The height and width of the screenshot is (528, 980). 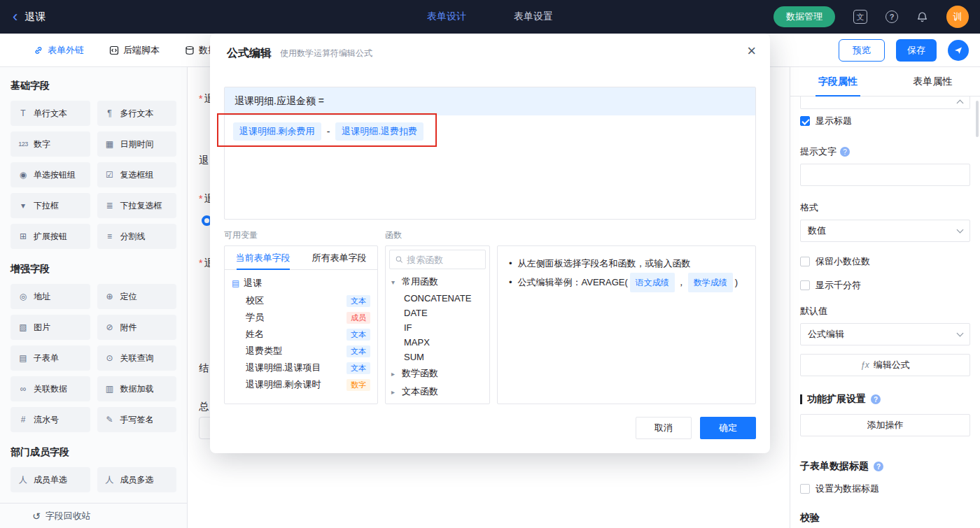 I want to click on partial-scrolled-select, so click(x=885, y=103).